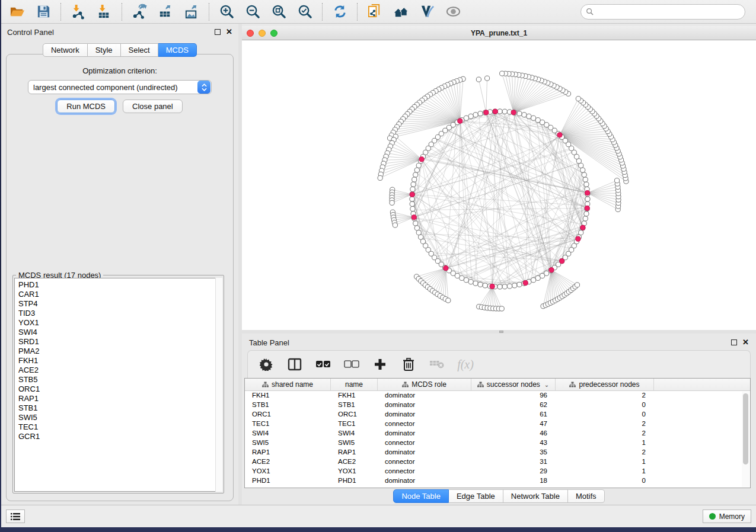  Describe the element at coordinates (253, 12) in the screenshot. I see `zoom-out-button` at that location.